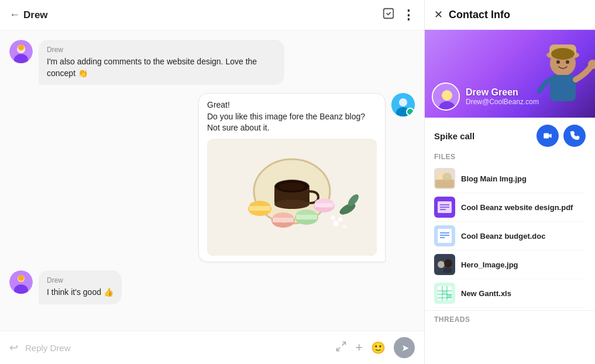 This screenshot has width=595, height=364. What do you see at coordinates (80, 280) in the screenshot?
I see `sender-name-3: Drew` at bounding box center [80, 280].